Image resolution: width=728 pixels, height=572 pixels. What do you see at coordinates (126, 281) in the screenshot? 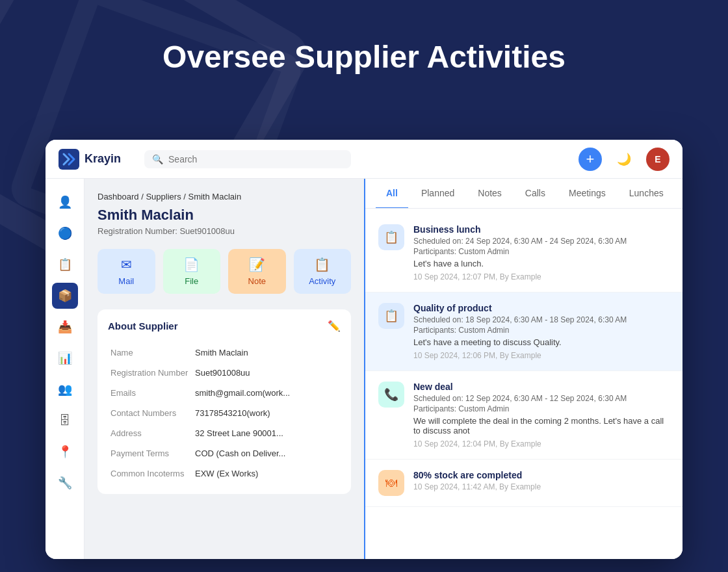
I see `mail-label: Mail` at bounding box center [126, 281].